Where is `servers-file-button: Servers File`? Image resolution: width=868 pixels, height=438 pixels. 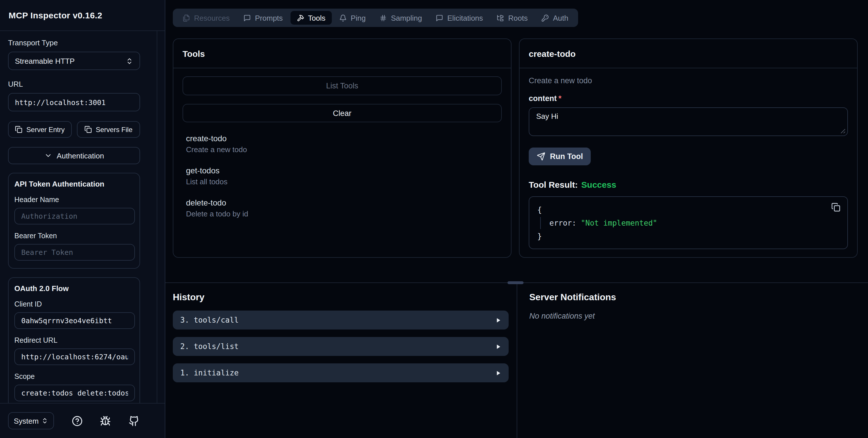 servers-file-button: Servers File is located at coordinates (108, 129).